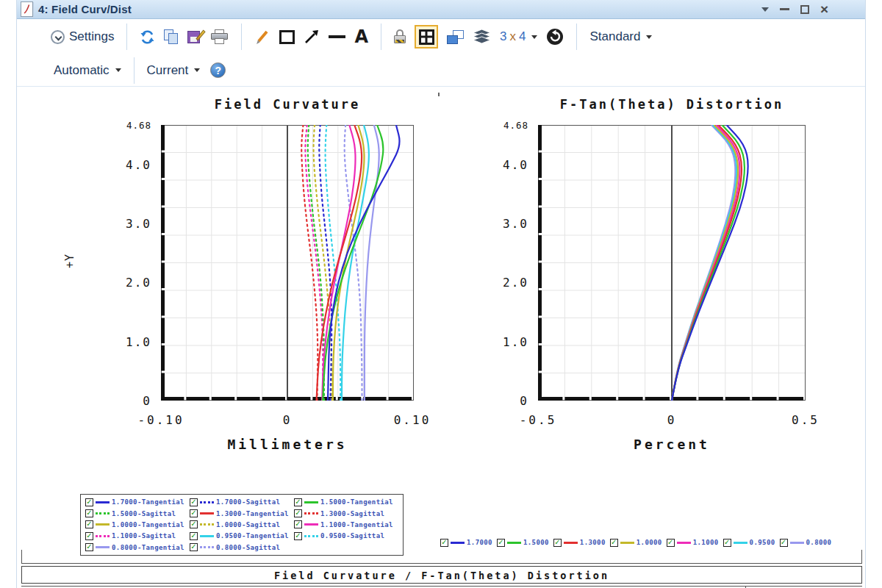 Image resolution: width=882 pixels, height=588 pixels. I want to click on refresh-icon, so click(147, 37).